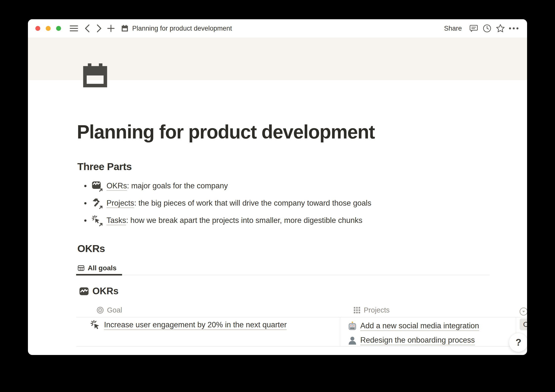  What do you see at coordinates (413, 340) in the screenshot?
I see `project-relation-item: Redesign the onboarding process` at bounding box center [413, 340].